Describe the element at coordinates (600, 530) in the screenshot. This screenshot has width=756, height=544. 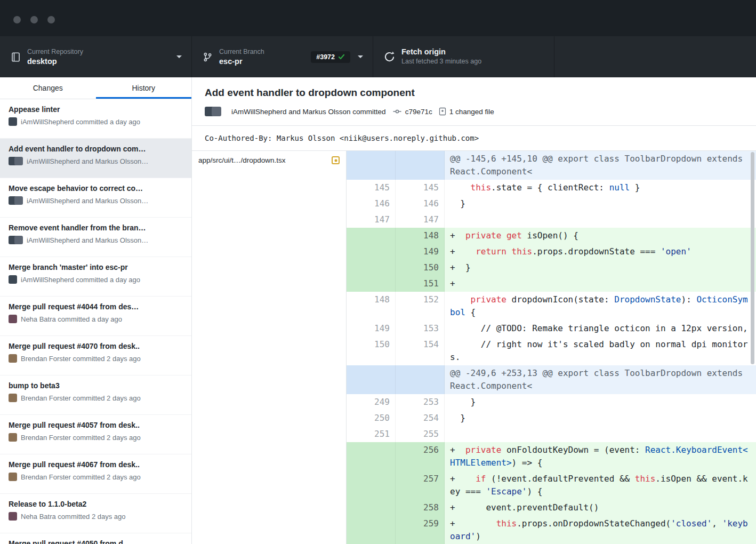
I see `code-line: + this.props.onDropdownStateChanged('clo…` at that location.